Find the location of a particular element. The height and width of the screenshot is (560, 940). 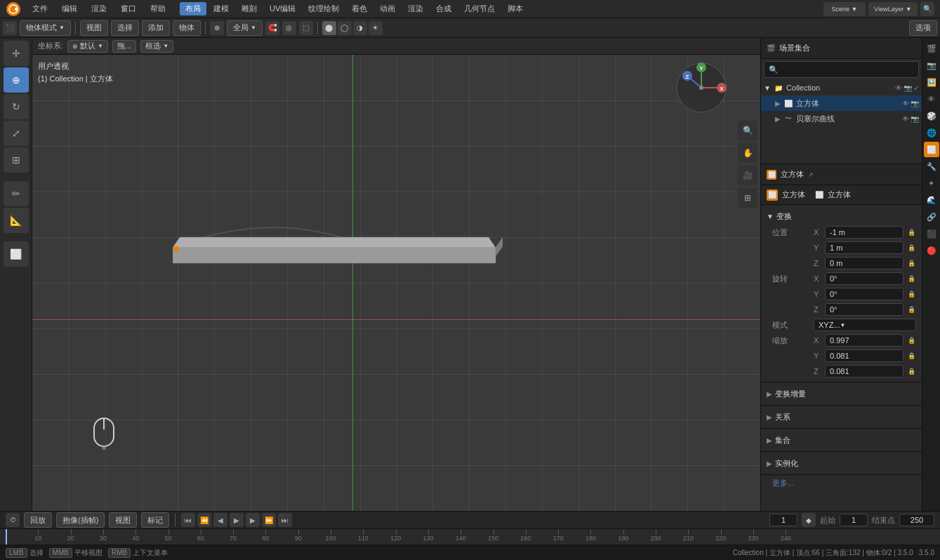

instancing-header: ▶ 实例化 is located at coordinates (841, 463).